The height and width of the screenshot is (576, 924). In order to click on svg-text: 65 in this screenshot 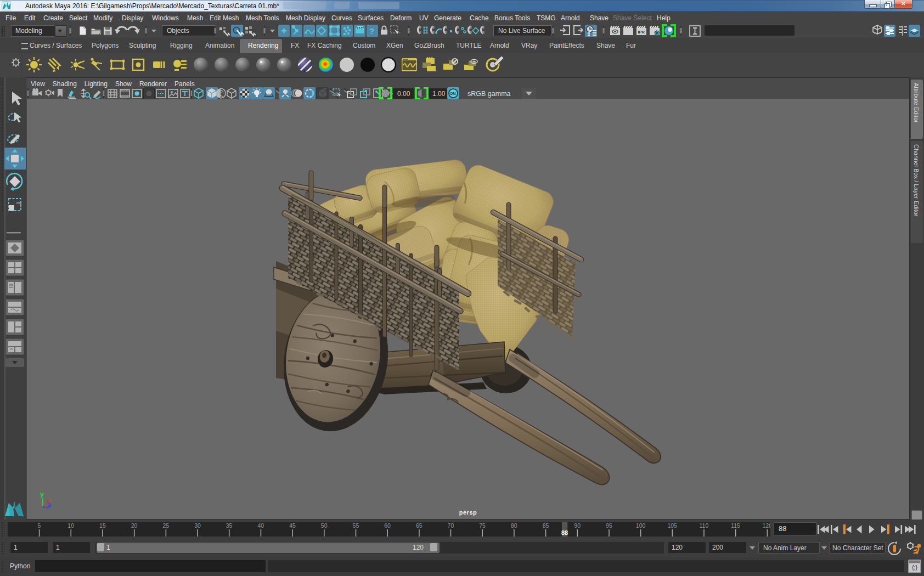, I will do `click(419, 526)`.